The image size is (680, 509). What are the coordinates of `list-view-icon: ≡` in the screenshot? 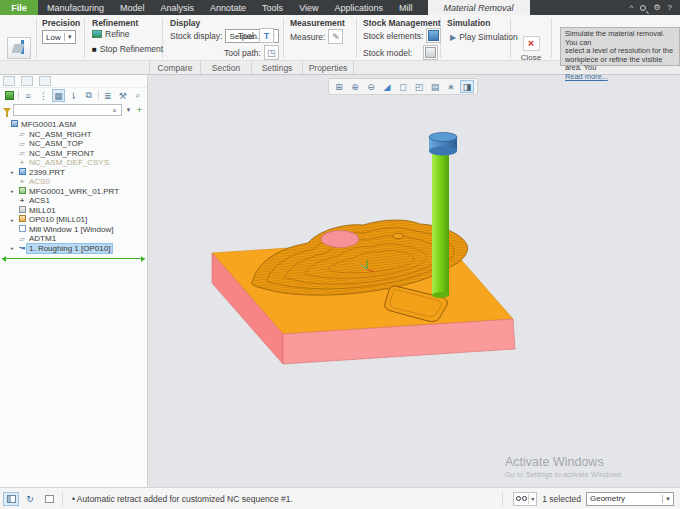 It's located at (28, 96).